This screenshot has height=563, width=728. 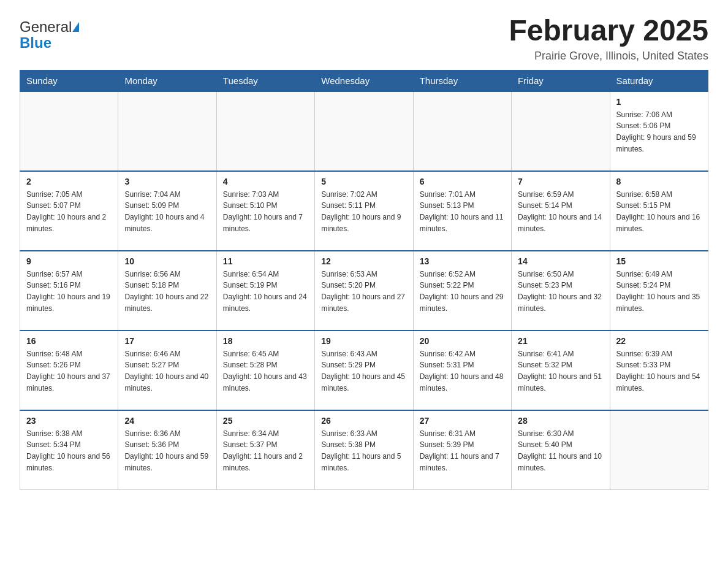 What do you see at coordinates (364, 370) in the screenshot?
I see `week-row-4: 16Sunrise: 6:48 AMSunset: 5:26 PMDayligh…` at bounding box center [364, 370].